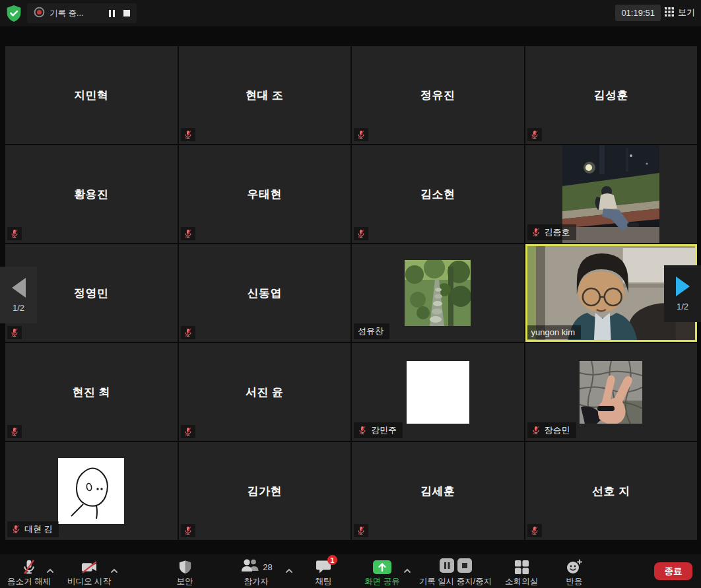 Image resolution: width=701 pixels, height=588 pixels. What do you see at coordinates (265, 194) in the screenshot?
I see `participant-name: 우태현` at bounding box center [265, 194].